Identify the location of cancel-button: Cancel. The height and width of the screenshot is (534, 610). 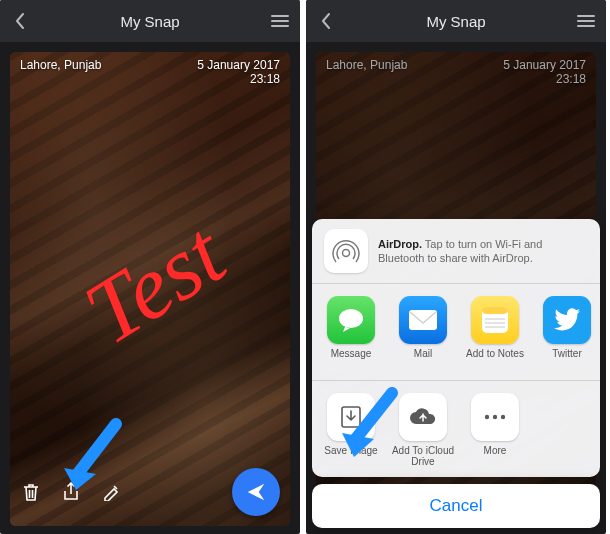
(456, 506).